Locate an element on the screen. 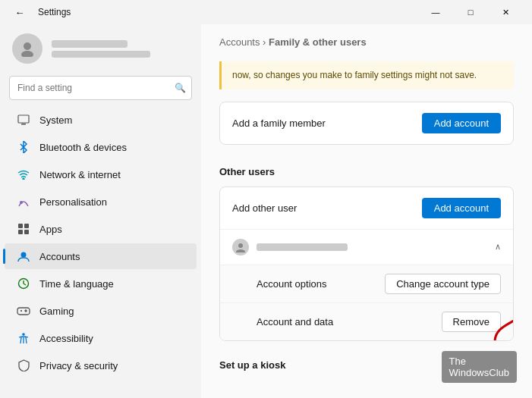  change-account-type-button: Change account type is located at coordinates (443, 284).